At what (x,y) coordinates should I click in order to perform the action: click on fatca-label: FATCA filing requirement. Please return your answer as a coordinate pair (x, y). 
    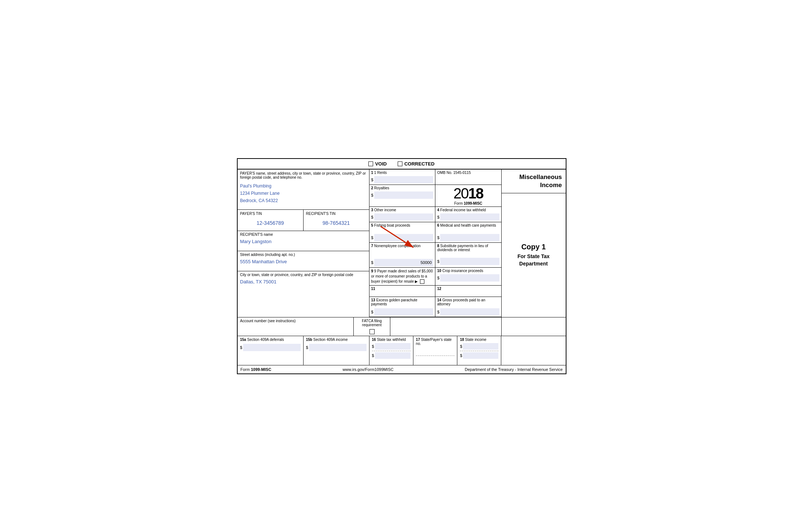
    Looking at the image, I should click on (372, 323).